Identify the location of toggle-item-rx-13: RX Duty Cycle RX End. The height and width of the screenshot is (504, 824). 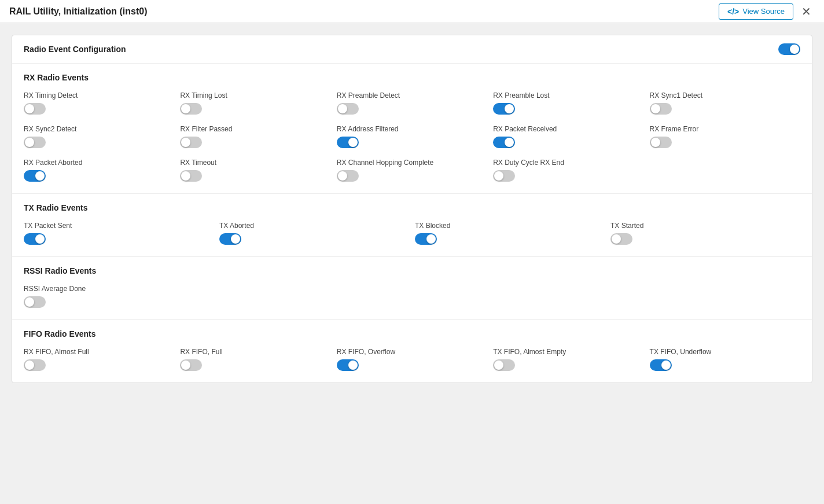
(568, 170).